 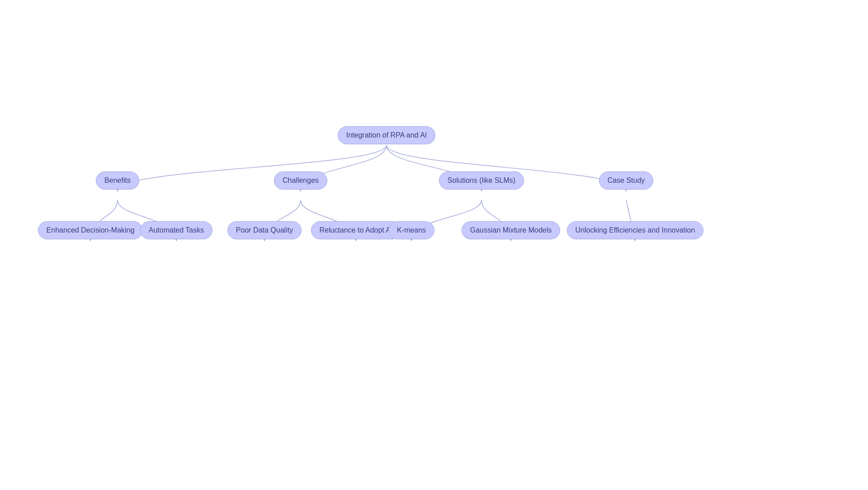 I want to click on solutions-node: Solutions (like SLMs), so click(x=481, y=181).